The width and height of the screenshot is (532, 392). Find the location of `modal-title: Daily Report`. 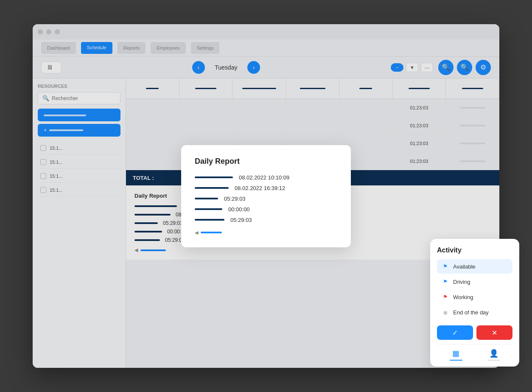

modal-title: Daily Report is located at coordinates (266, 161).